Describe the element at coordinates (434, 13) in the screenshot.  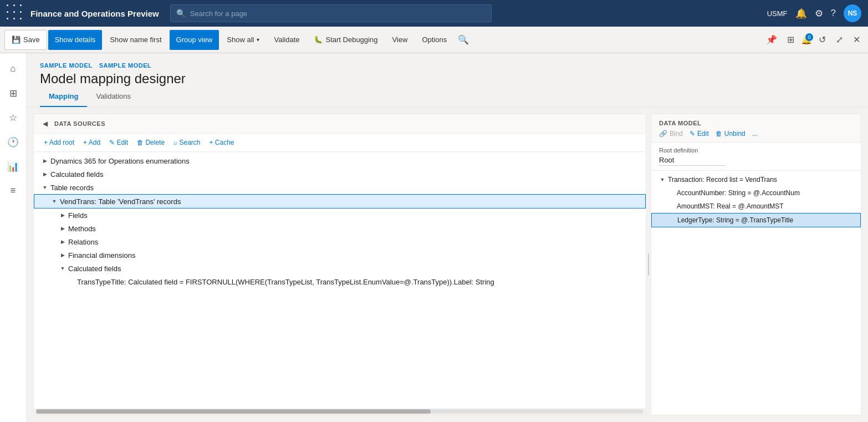
I see `top-navigation: Finance and Operations Preview 🔍 USMF 🔔 …` at that location.